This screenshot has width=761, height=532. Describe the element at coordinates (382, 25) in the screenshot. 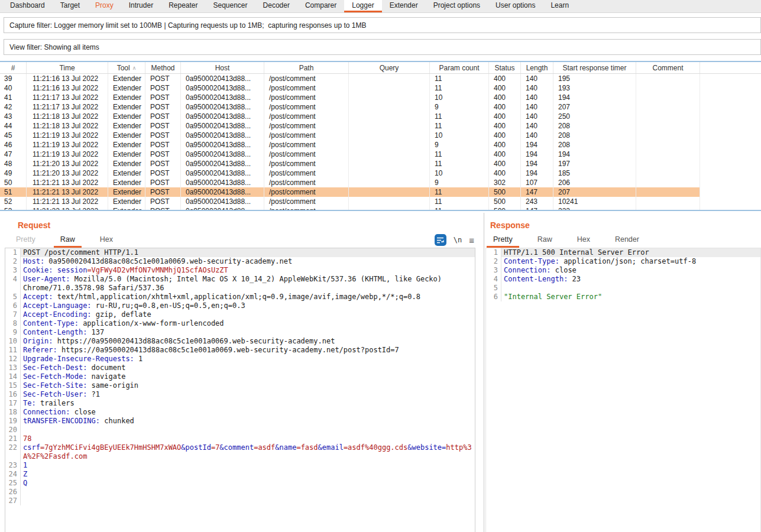

I see `capture-filter-bar: Capture filter: Logger memory limit set …` at that location.